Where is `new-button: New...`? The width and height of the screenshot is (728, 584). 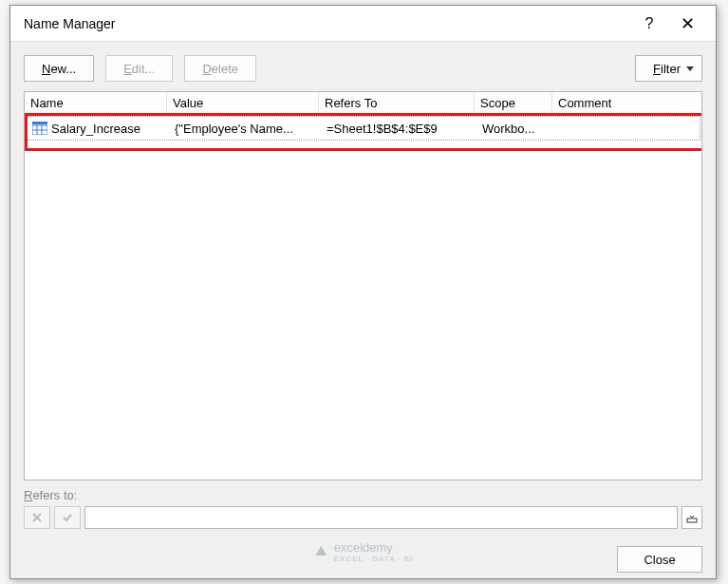
new-button: New... is located at coordinates (59, 68).